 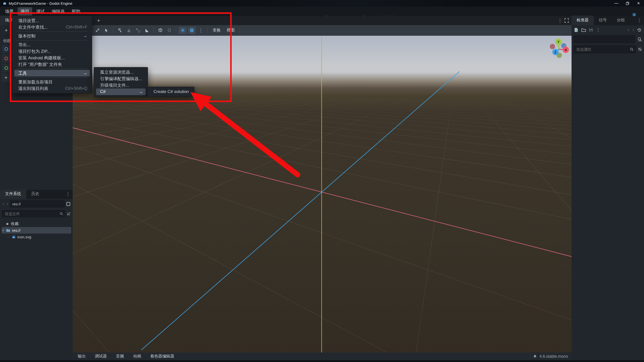 I want to click on path-input, so click(x=37, y=204).